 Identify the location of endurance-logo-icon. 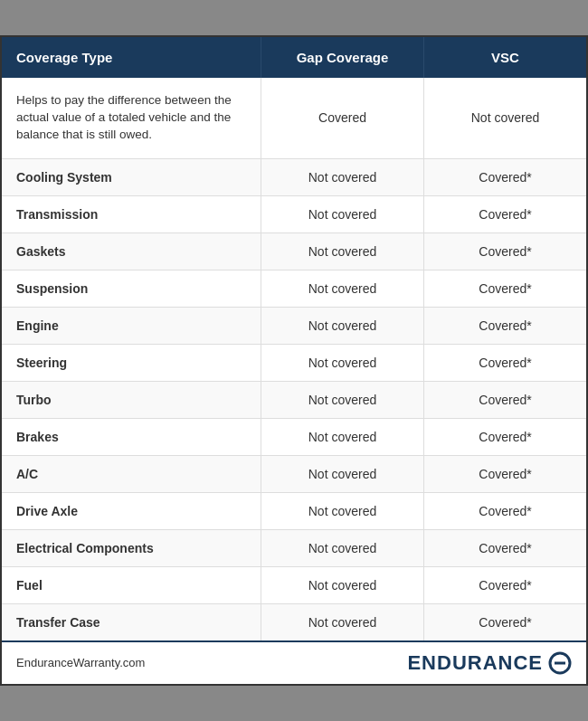
(560, 663).